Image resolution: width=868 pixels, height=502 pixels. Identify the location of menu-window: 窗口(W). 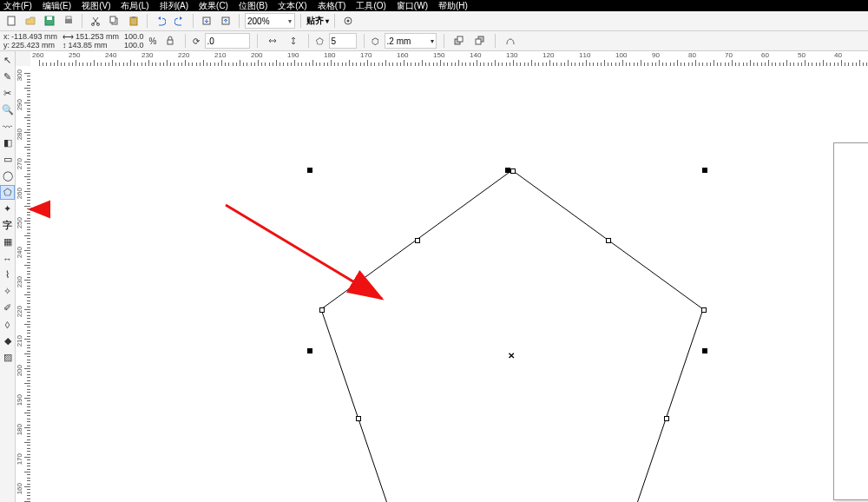
(412, 6).